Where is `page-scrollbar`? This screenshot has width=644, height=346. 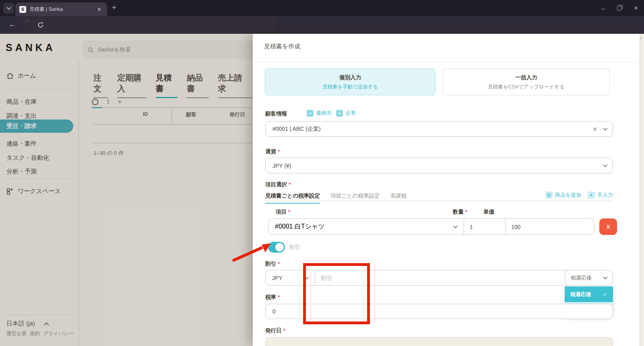
page-scrollbar is located at coordinates (642, 190).